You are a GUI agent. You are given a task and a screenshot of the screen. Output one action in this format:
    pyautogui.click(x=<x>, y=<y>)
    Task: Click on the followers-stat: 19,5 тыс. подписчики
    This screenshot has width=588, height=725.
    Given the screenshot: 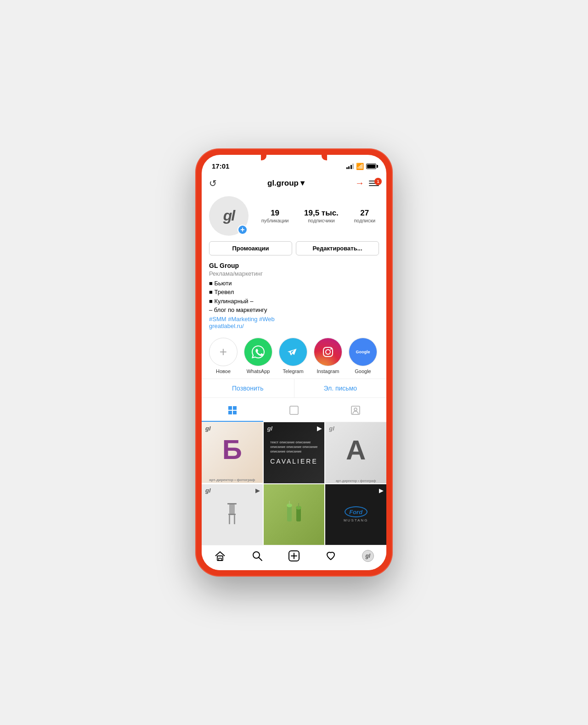 What is the action you would take?
    pyautogui.click(x=322, y=216)
    